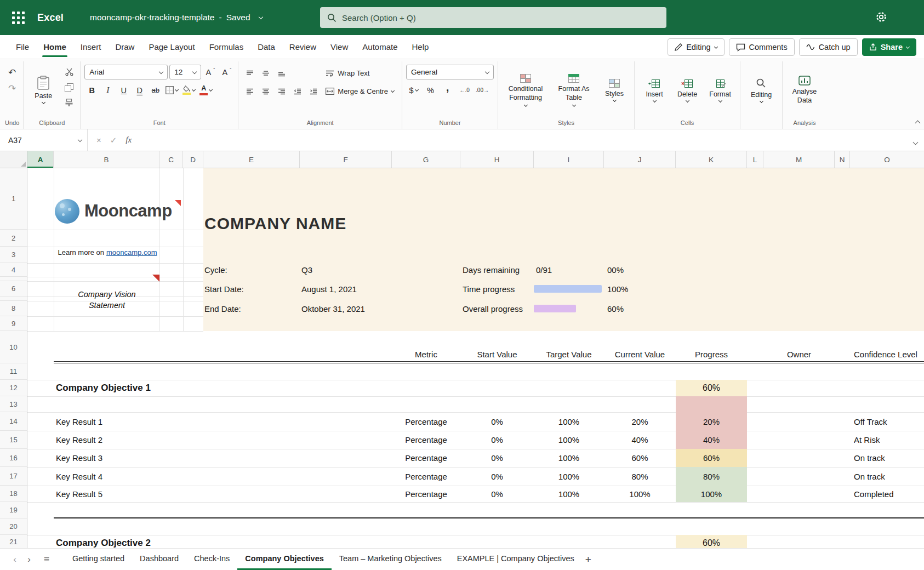 The width and height of the screenshot is (924, 570). I want to click on format-cells-button: Format, so click(720, 90).